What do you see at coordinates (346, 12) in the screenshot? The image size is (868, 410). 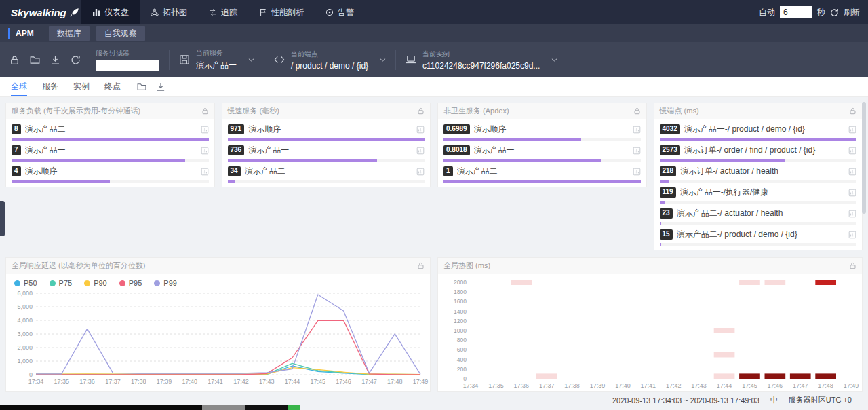 I see `nav-item-label: 告警` at bounding box center [346, 12].